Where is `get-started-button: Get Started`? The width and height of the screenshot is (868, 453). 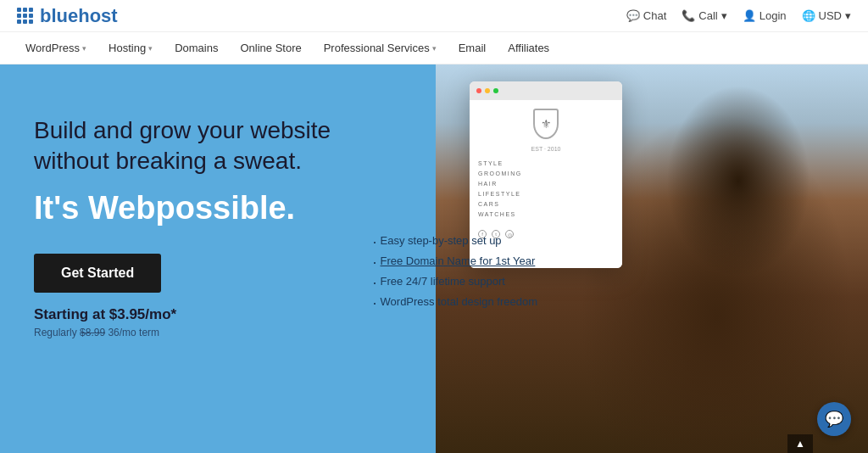 get-started-button: Get Started is located at coordinates (97, 273).